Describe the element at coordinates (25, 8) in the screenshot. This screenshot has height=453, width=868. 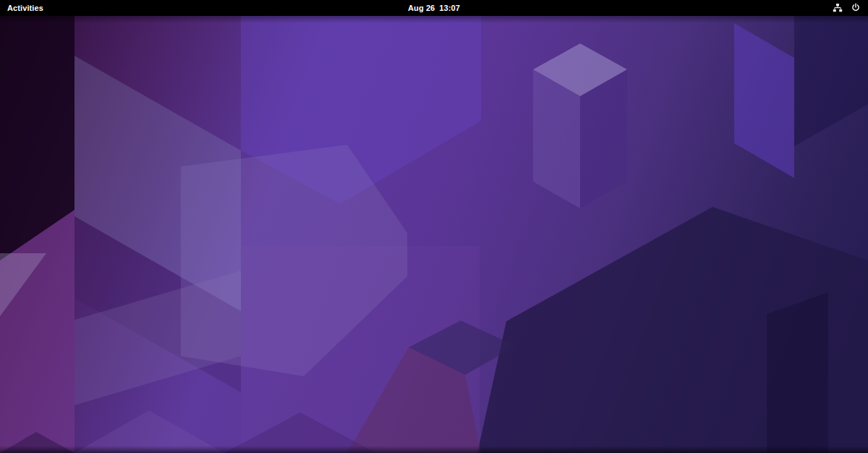
I see `activities-button: Activities` at that location.